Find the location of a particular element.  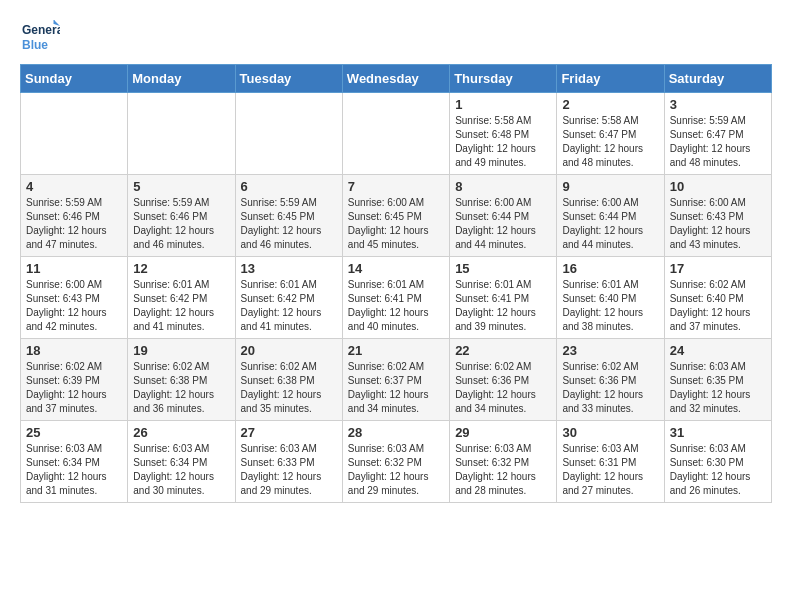

calendar-cell: 5Sunrise: 5:59 AMSunset: 6:46 PMDaylight… is located at coordinates (182, 216).